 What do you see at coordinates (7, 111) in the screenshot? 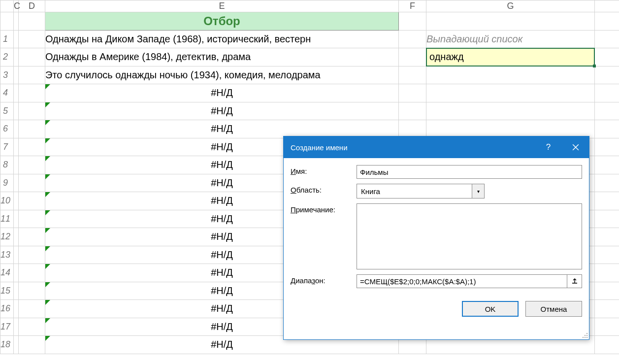
I see `row-header: 5` at bounding box center [7, 111].